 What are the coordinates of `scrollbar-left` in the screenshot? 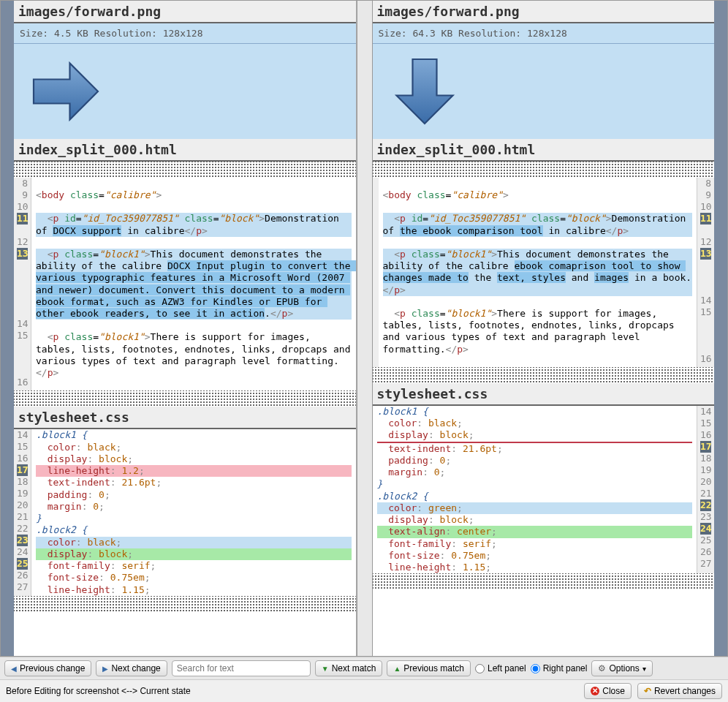 It's located at (7, 328).